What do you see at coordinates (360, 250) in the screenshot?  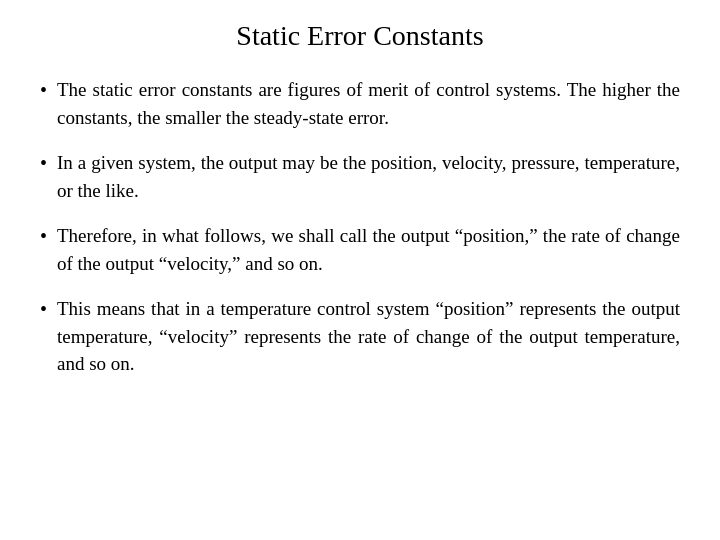 I see `bullet-item-3: • Therefore, in what follows, we shall c…` at bounding box center [360, 250].